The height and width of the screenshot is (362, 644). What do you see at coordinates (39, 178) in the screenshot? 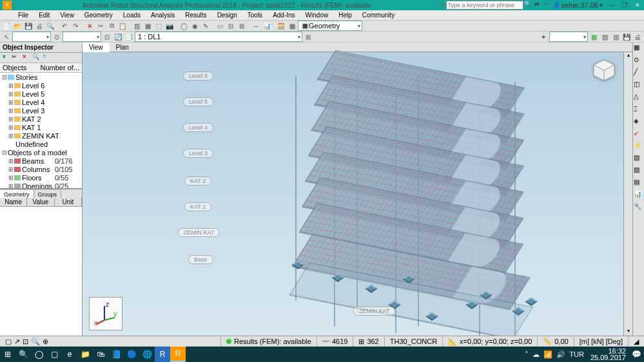
I see `tree-item: Floors` at bounding box center [39, 178].